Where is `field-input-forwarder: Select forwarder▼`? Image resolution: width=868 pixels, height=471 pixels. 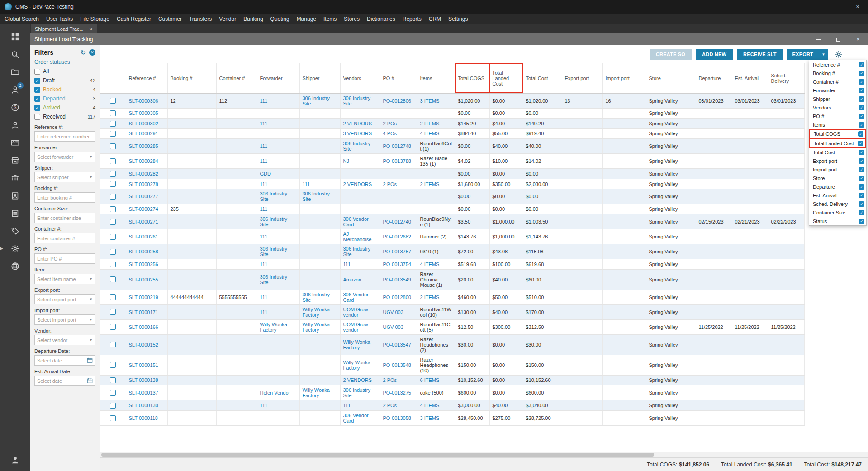
field-input-forwarder: Select forwarder▼ is located at coordinates (65, 157).